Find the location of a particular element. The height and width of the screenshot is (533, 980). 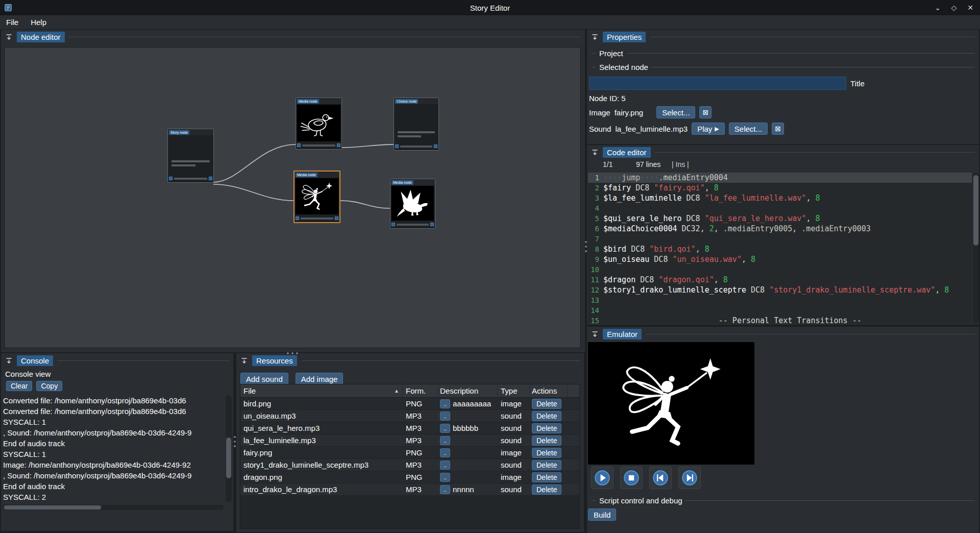

sound-select-button: Select... is located at coordinates (748, 129).